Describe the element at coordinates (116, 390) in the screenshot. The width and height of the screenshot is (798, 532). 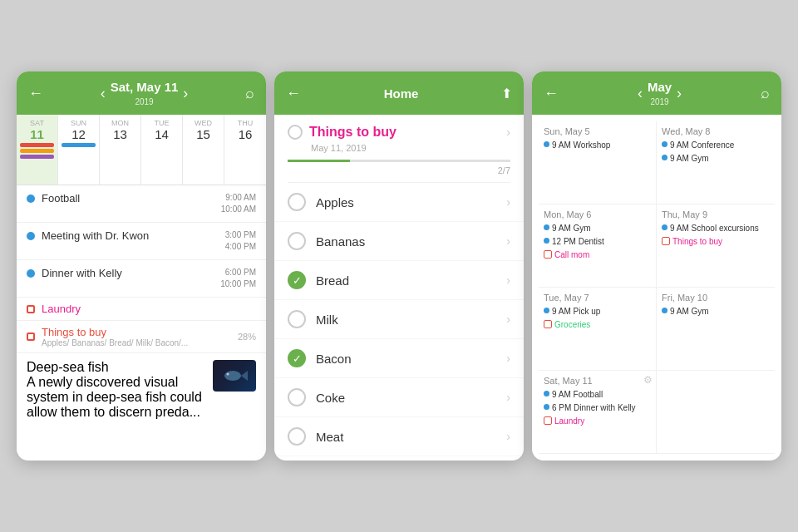
I see `news-content: Deep-sea fish A newly discovered visual …` at that location.